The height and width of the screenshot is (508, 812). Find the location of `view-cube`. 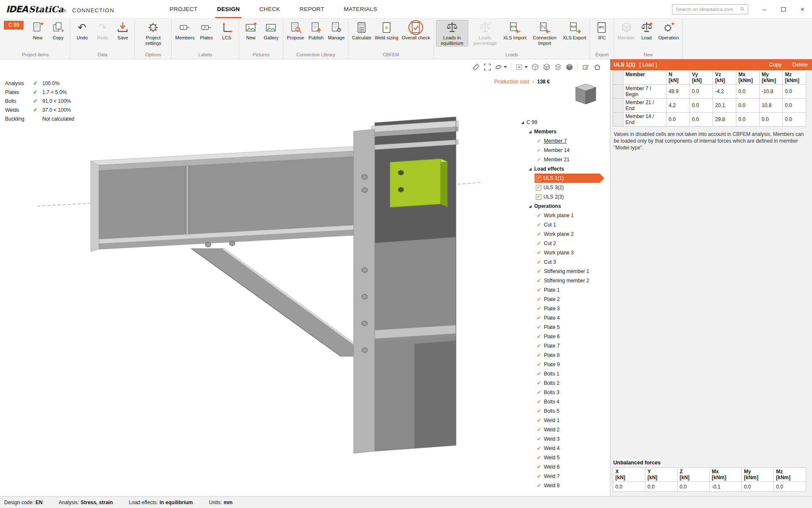

view-cube is located at coordinates (586, 94).